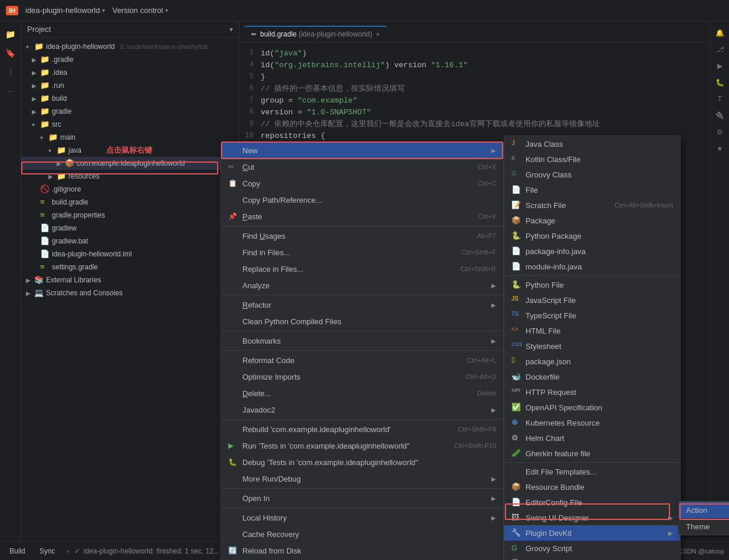 The image size is (729, 560). What do you see at coordinates (592, 331) in the screenshot?
I see `sub-item-html: <> HTML File` at bounding box center [592, 331].